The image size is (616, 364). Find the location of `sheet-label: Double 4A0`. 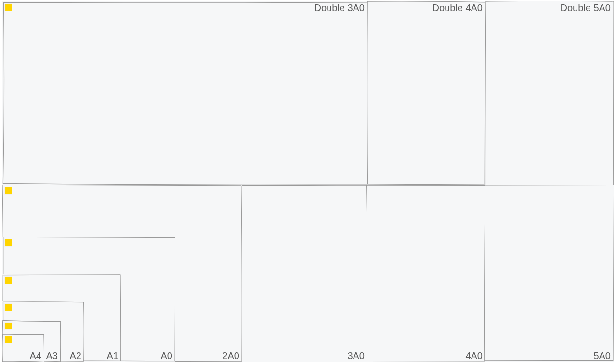

sheet-label: Double 4A0 is located at coordinates (458, 8).